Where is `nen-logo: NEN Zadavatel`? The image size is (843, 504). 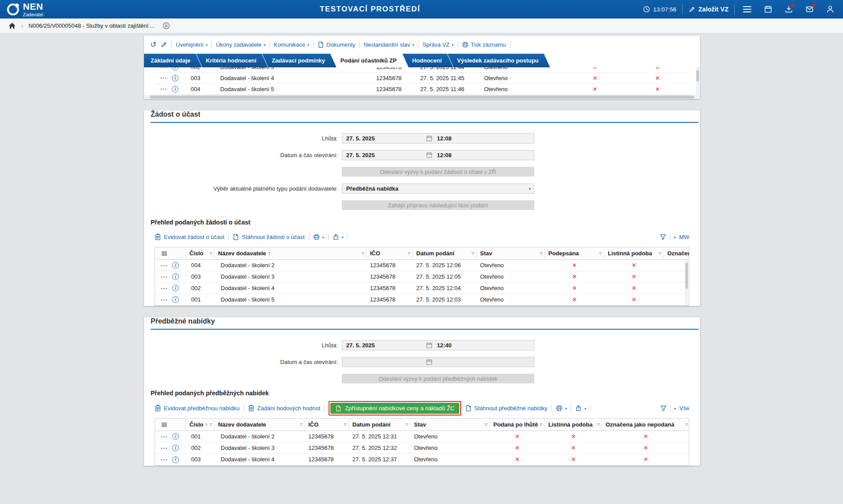 nen-logo: NEN Zadavatel is located at coordinates (22, 10).